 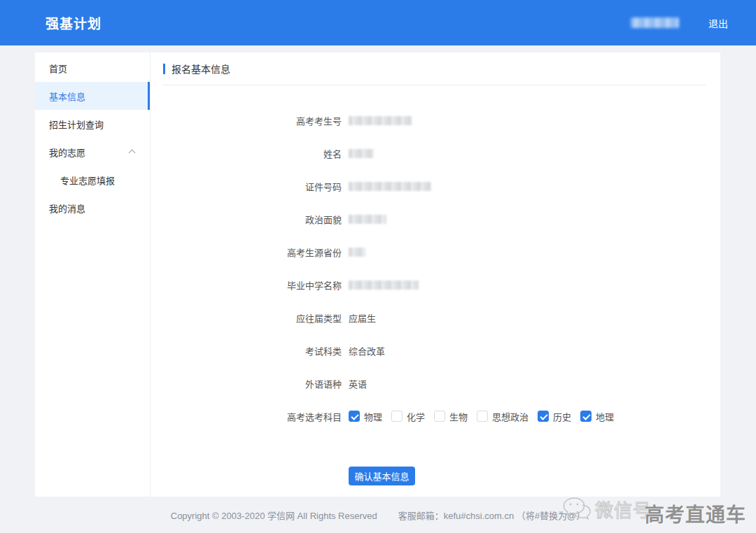 I want to click on checkbox-geography: 地理, so click(x=597, y=417).